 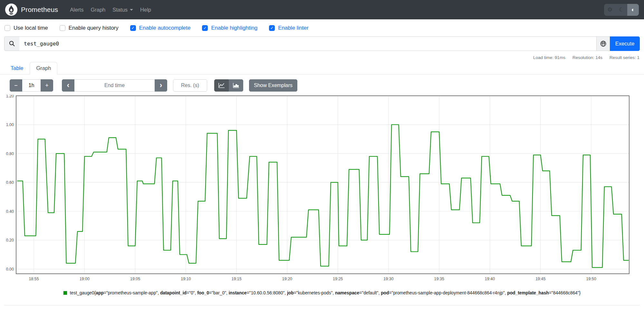 I want to click on svg-text: 0.20, so click(x=10, y=240).